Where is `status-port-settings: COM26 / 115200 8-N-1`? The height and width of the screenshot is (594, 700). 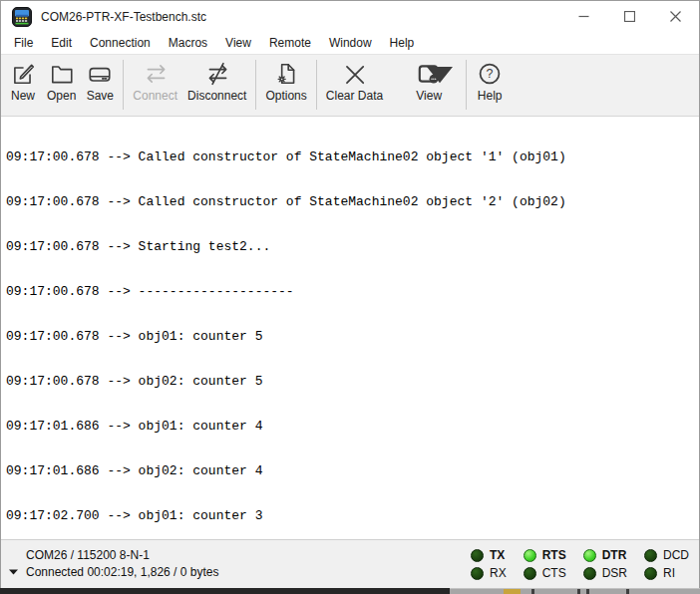
status-port-settings: COM26 / 115200 8-N-1 is located at coordinates (122, 556).